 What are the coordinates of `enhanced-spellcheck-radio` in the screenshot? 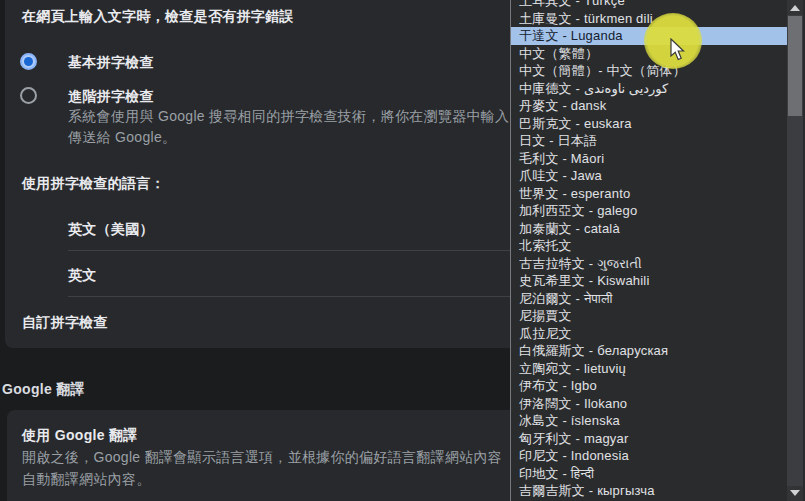 It's located at (28, 96).